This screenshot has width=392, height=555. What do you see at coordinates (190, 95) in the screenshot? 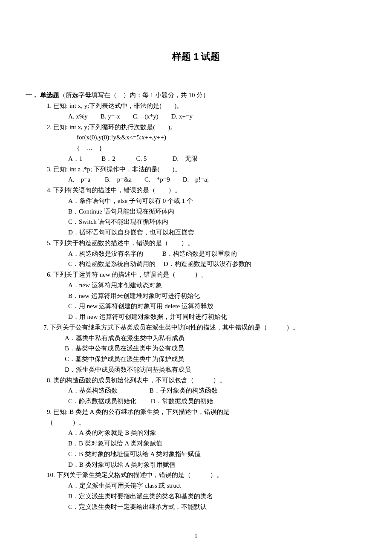
I see `section-header: 一． 单选题（所选字母填写在（ ）内；每 1 小题分，共 10 分）` at bounding box center [190, 95].